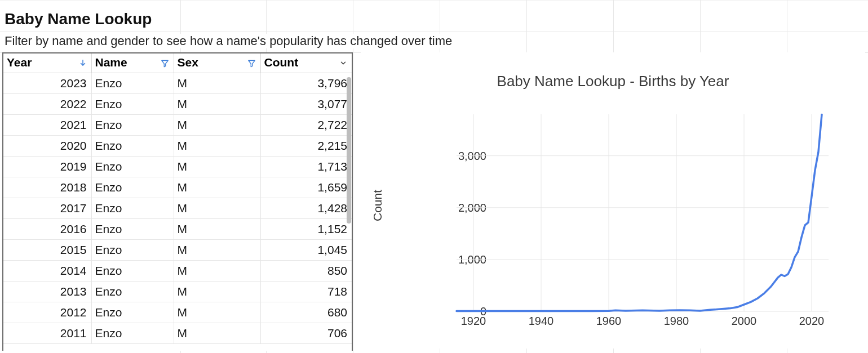 The image size is (868, 353). I want to click on table-row: 2018EnzoM1,659, so click(178, 188).